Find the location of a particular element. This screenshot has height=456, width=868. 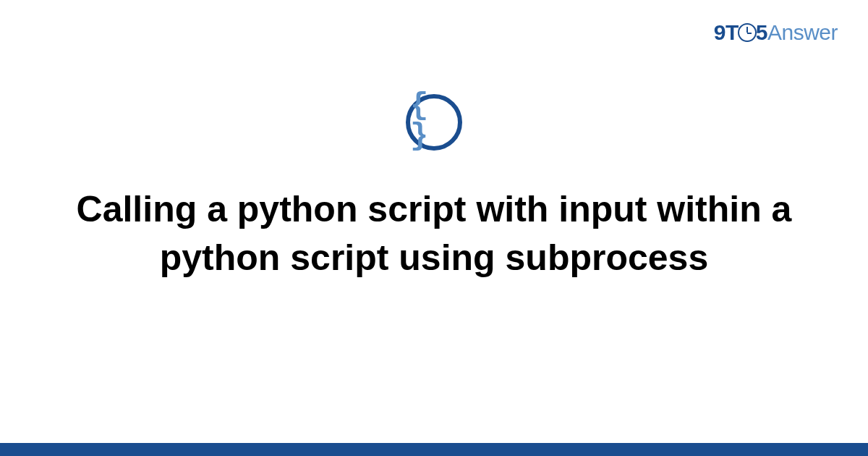

footer-accent-bar is located at coordinates (434, 449).